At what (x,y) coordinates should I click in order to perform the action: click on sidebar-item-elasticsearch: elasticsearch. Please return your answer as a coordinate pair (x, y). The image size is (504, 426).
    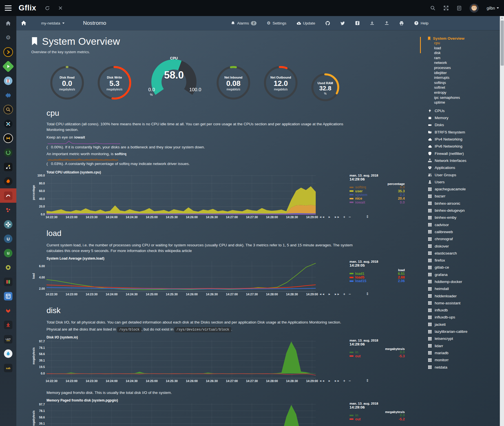
    Looking at the image, I should click on (464, 253).